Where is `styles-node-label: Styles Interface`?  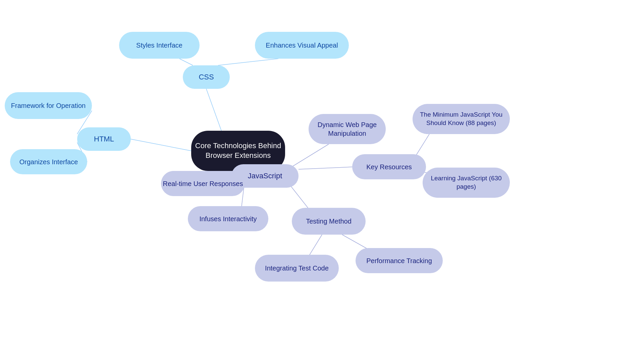 styles-node-label: Styles Interface is located at coordinates (159, 45).